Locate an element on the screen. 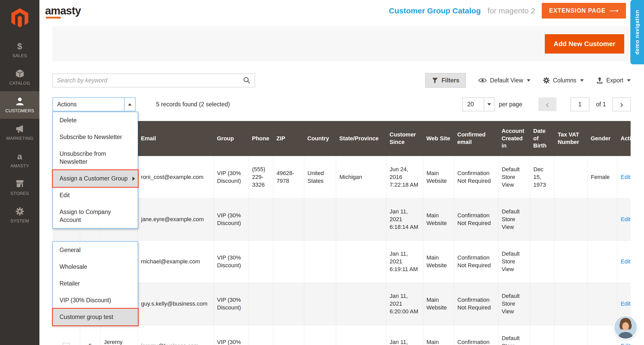 The image size is (644, 345). view-label: Default View is located at coordinates (506, 80).